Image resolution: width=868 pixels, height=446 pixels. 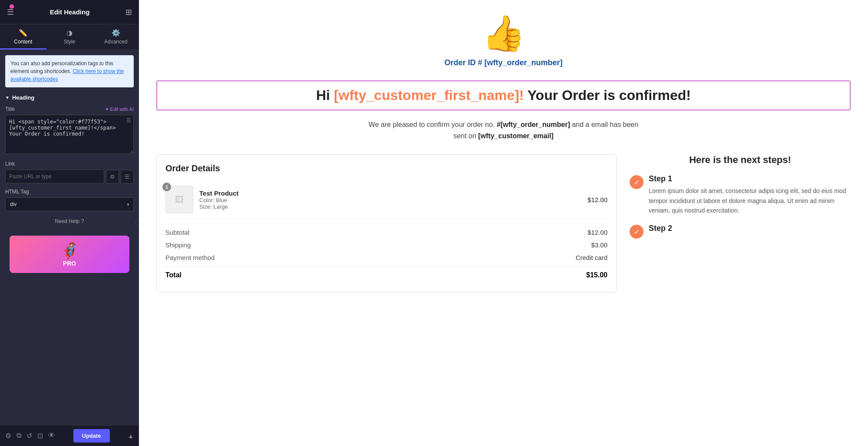 I want to click on shipping-line: Shipping $3.00, so click(x=386, y=245).